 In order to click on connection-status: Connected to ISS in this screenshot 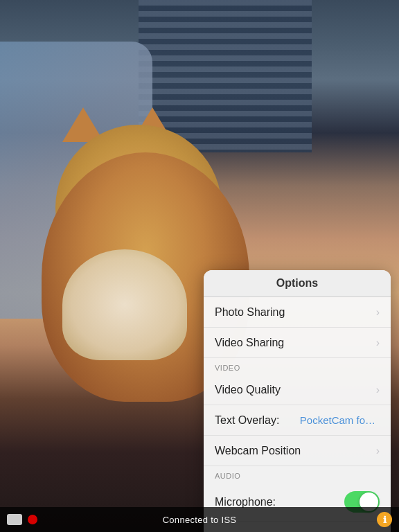, I will do `click(200, 520)`.